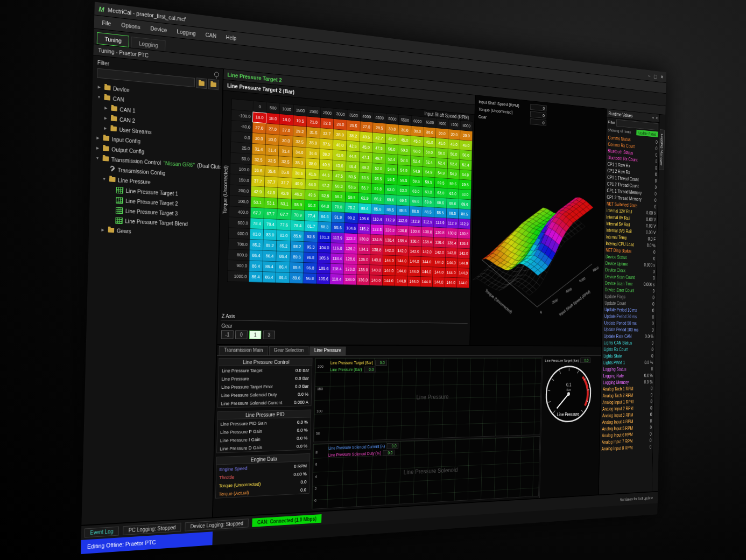 The height and width of the screenshot is (560, 746). Describe the element at coordinates (379, 128) in the screenshot. I see `map-cell: 28.5` at that location.